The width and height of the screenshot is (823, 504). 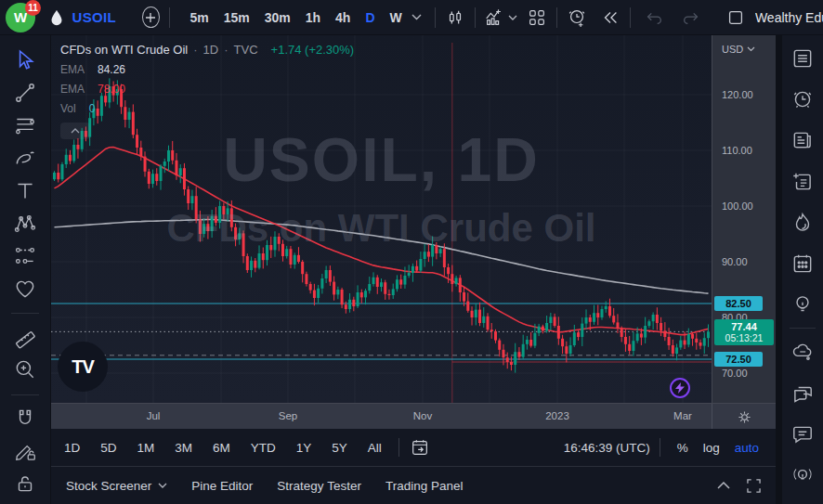 I want to click on percent-scale-button: %, so click(x=683, y=447).